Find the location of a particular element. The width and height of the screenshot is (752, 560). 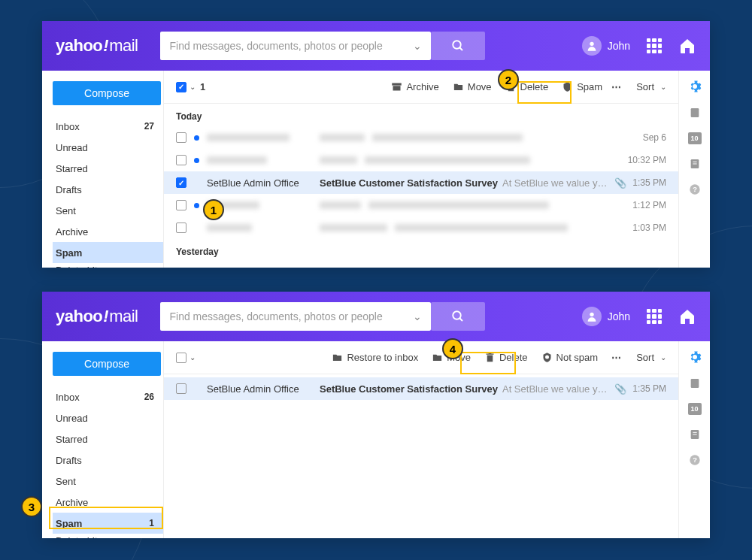

restore-button: Restore to inbox is located at coordinates (374, 358).